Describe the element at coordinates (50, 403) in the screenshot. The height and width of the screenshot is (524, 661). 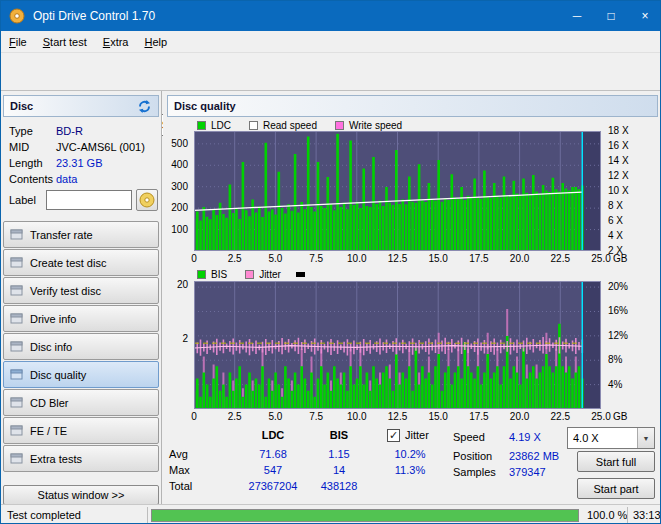
I see `sidebar-item-label: CD Bler` at that location.